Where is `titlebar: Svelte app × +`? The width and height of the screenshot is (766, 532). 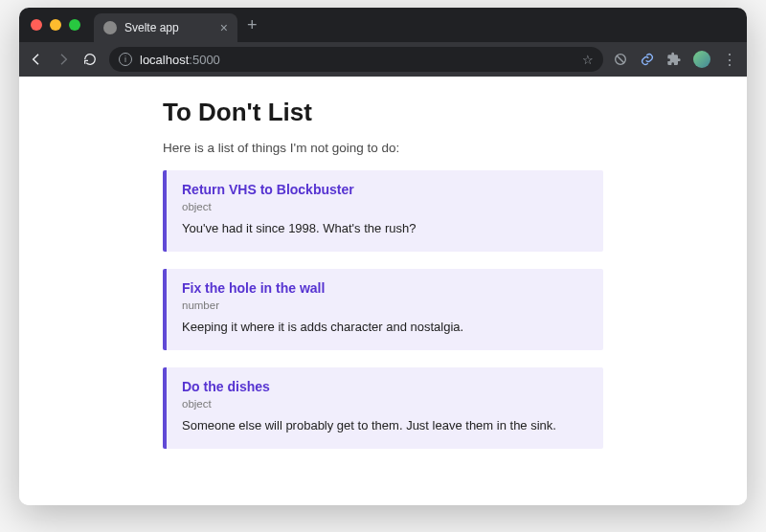 titlebar: Svelte app × + is located at coordinates (383, 25).